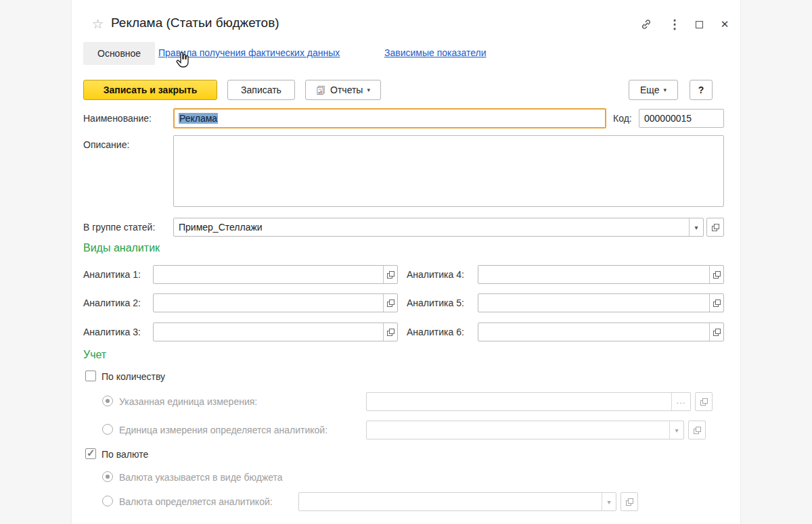  Describe the element at coordinates (196, 502) in the screenshot. I see `currency-by-analytics-label: Валюта определяется аналитикой:` at that location.